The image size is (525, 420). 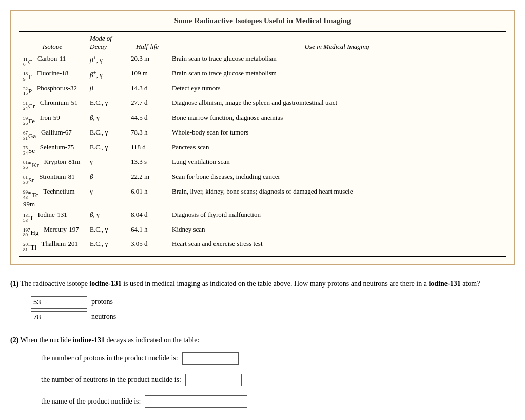 I want to click on isotope-symbol: 6731Ga Gallium-67, so click(x=52, y=135).